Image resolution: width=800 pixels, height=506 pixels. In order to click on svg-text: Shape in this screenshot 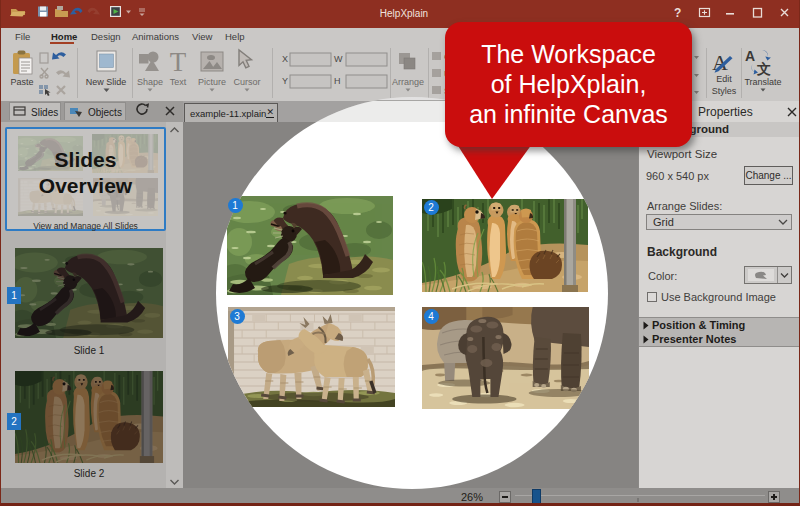, I will do `click(150, 82)`.